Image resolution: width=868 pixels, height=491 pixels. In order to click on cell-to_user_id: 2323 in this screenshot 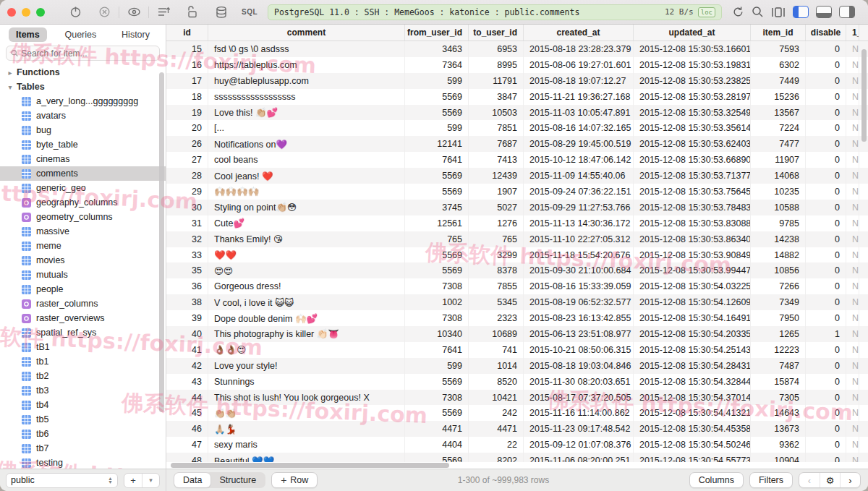, I will do `click(496, 318)`.